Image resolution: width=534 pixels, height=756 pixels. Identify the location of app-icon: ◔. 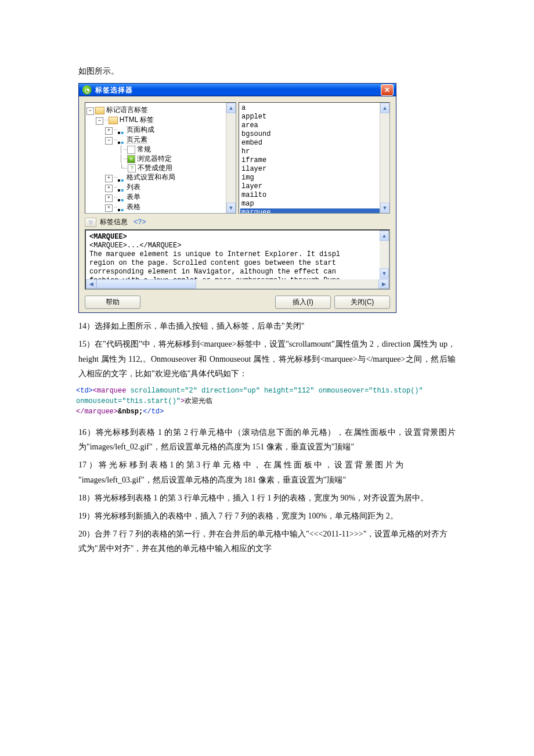
(87, 90).